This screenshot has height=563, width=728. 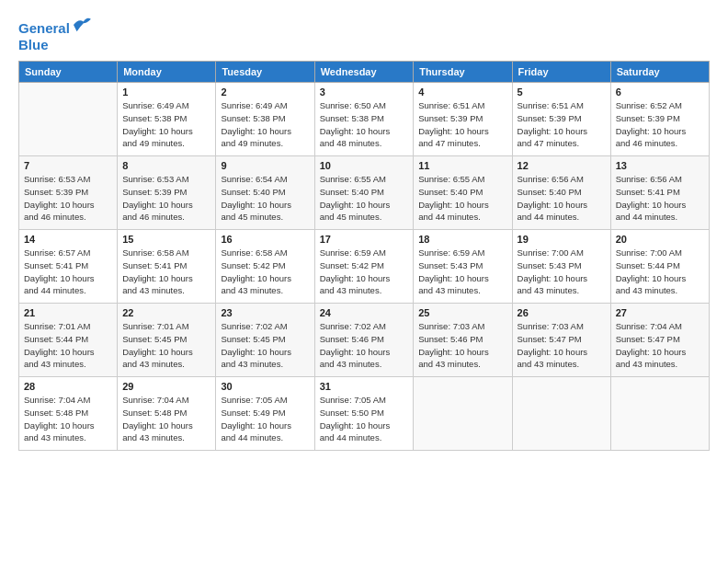 What do you see at coordinates (562, 166) in the screenshot?
I see `day-number: 12` at bounding box center [562, 166].